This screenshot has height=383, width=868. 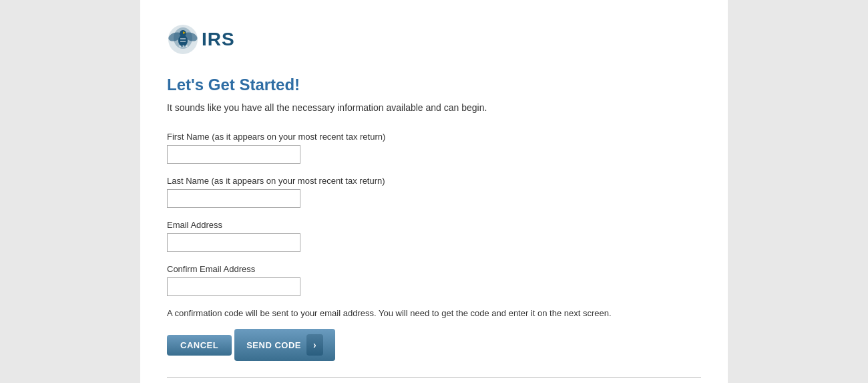 What do you see at coordinates (201, 39) in the screenshot?
I see `irs-logo: ★★★ IRS` at bounding box center [201, 39].